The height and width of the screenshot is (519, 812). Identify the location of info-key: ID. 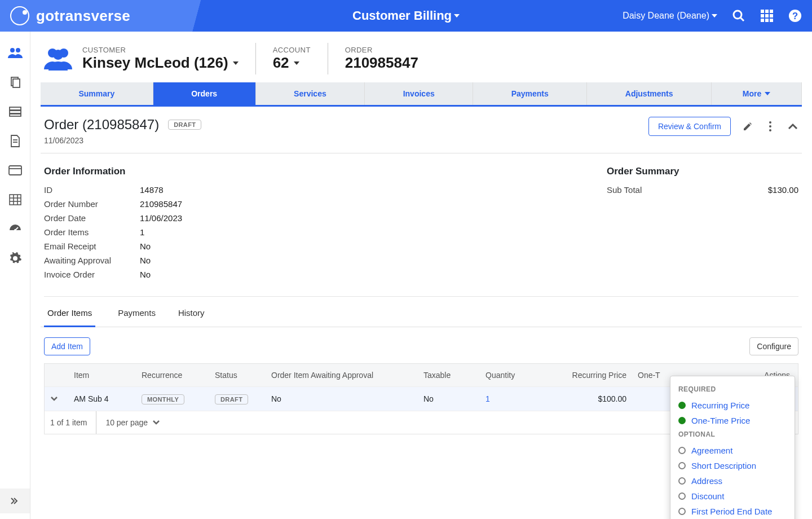
(92, 190).